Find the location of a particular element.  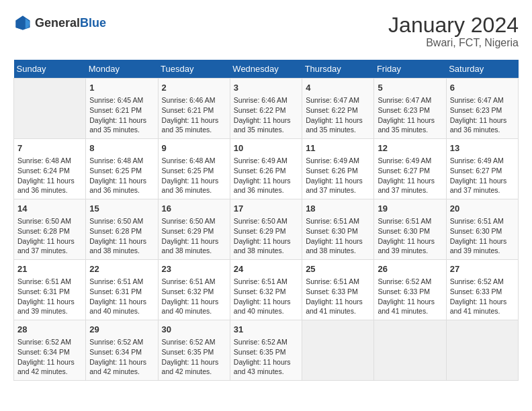

day-detail: Sunrise: 6:52 AM Sunset: 6:35 PM Dayligh… is located at coordinates (266, 357).